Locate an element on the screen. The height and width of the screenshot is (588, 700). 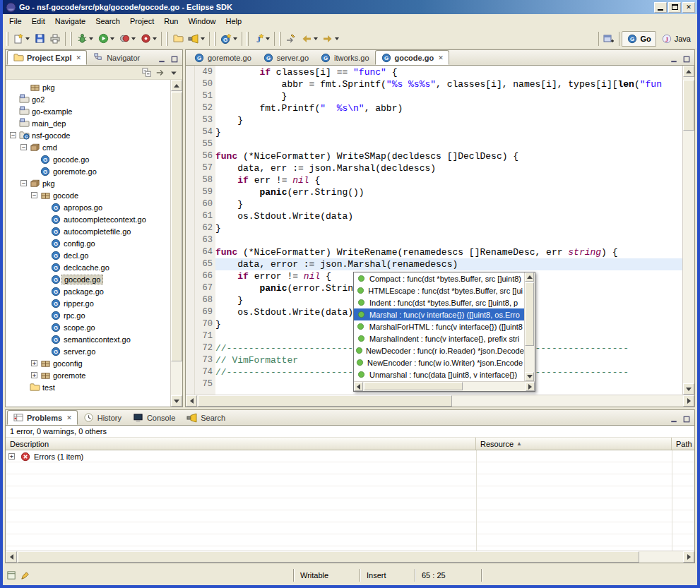
maximize-button is located at coordinates (675, 7).